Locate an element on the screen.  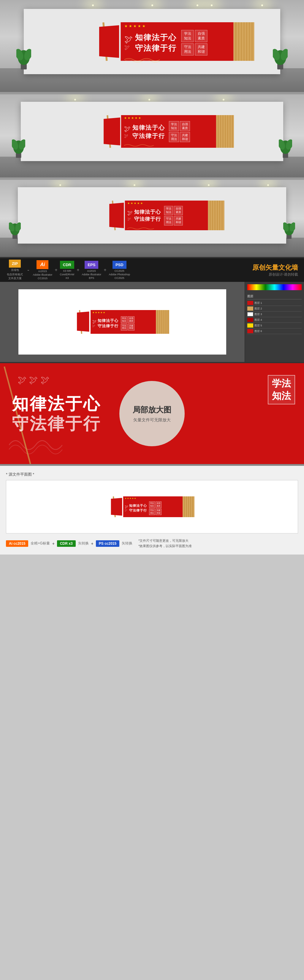
zip-badge: ZIP is located at coordinates (15, 263).